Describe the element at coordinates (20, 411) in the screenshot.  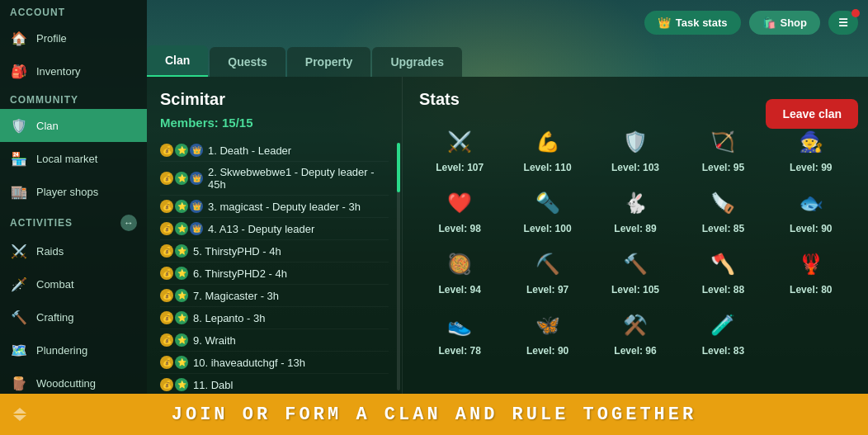
I see `banner-arrow-up` at that location.